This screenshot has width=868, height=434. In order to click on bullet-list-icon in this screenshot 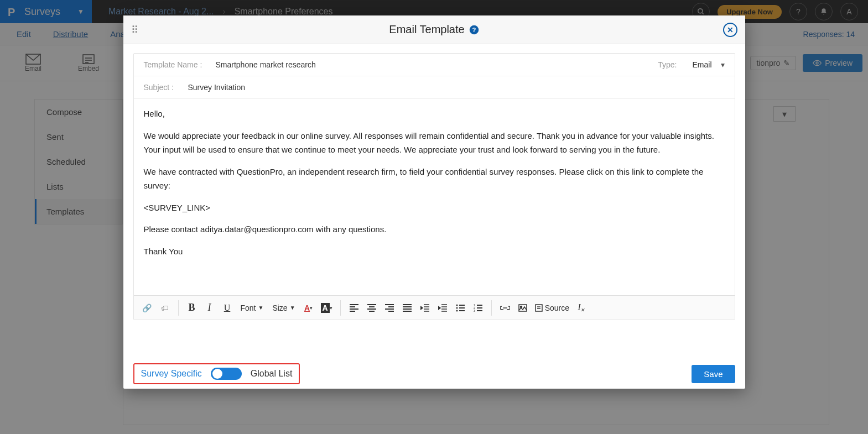, I will do `click(460, 308)`.